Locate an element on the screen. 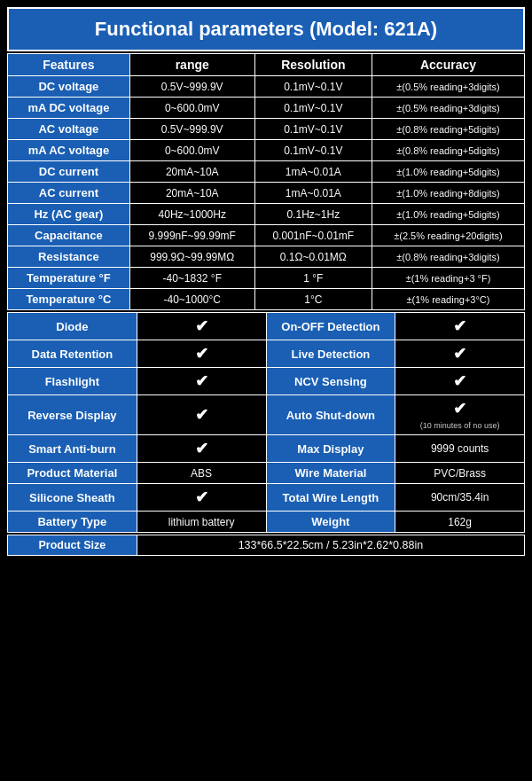 The width and height of the screenshot is (532, 781). feature-right-value: ✔(10 minutes of no use) is located at coordinates (460, 415).